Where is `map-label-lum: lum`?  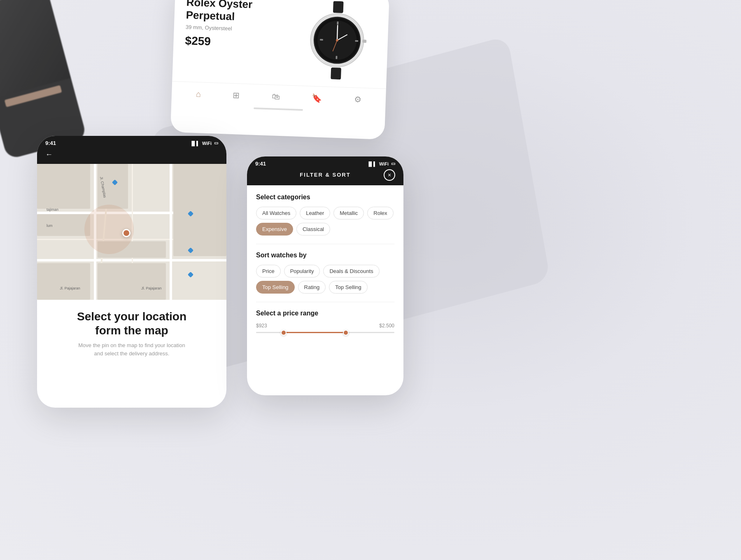
map-label-lum: lum is located at coordinates (49, 226).